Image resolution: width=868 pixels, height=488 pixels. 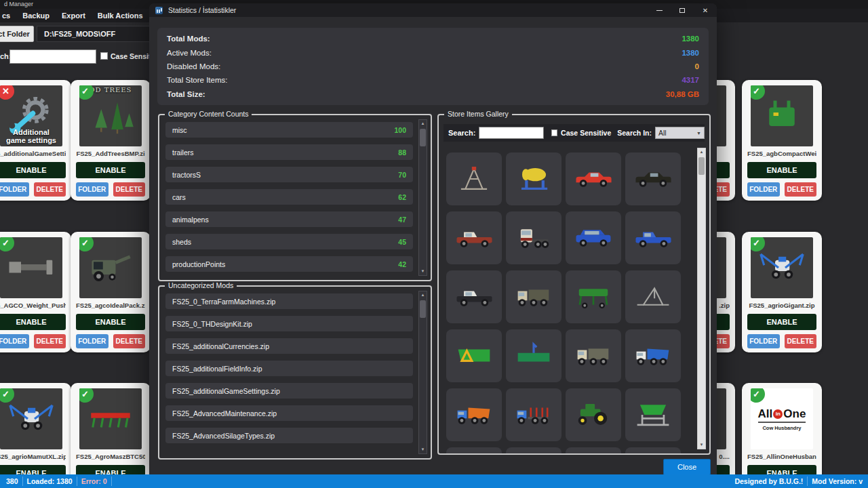 What do you see at coordinates (189, 53) in the screenshot?
I see `stat-label: Active Mods:` at bounding box center [189, 53].